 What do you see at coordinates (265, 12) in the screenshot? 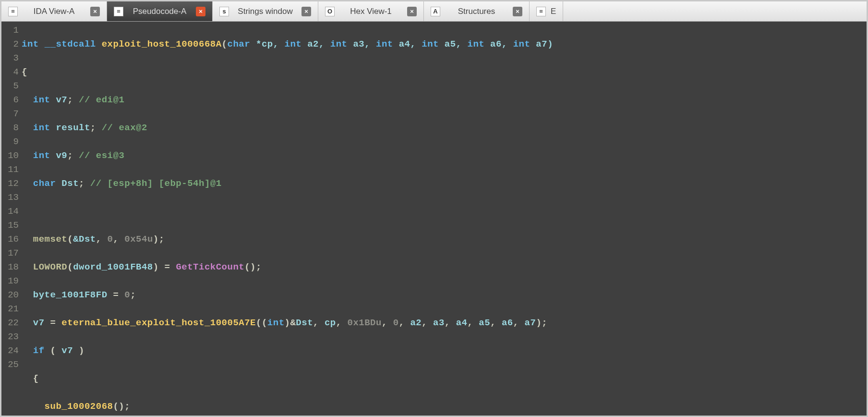
I see `tab-strings-window: s Strings window ×` at bounding box center [265, 12].